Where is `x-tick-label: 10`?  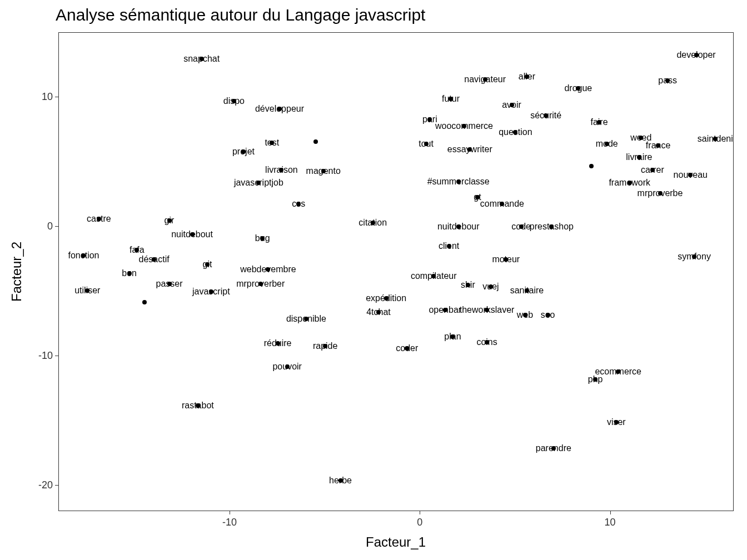 x-tick-label: 10 is located at coordinates (610, 522).